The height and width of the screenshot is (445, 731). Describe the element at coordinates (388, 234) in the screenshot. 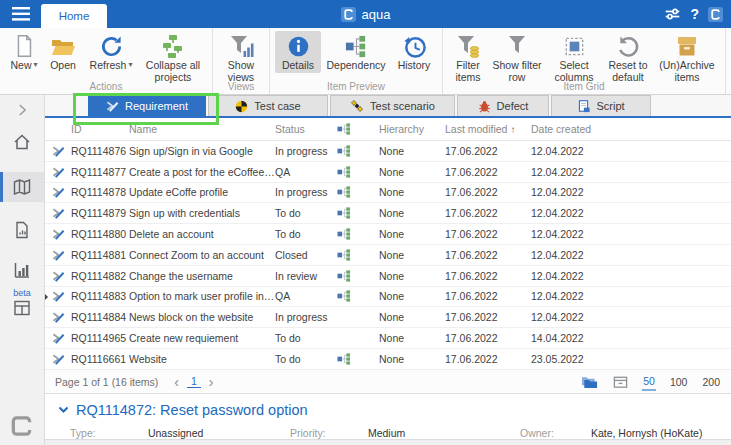

I see `table-row: RQ1114880 Delete an account To do None 1…` at that location.